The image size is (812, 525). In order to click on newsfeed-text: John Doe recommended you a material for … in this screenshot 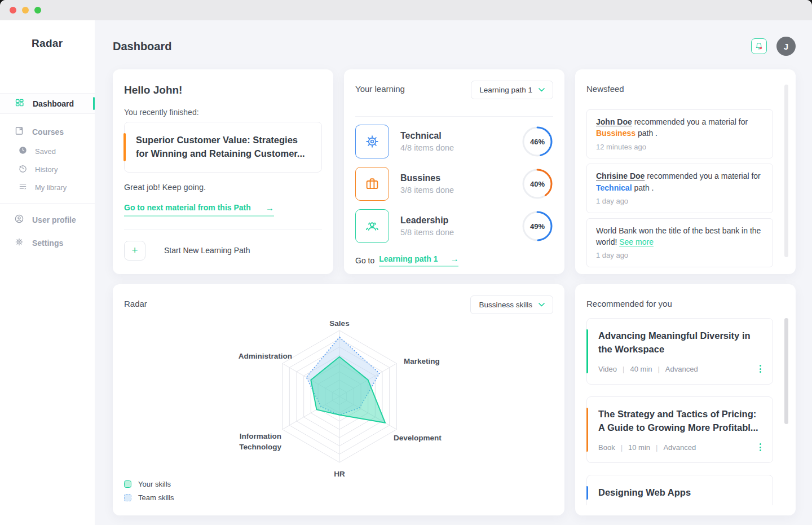, I will do `click(680, 127)`.